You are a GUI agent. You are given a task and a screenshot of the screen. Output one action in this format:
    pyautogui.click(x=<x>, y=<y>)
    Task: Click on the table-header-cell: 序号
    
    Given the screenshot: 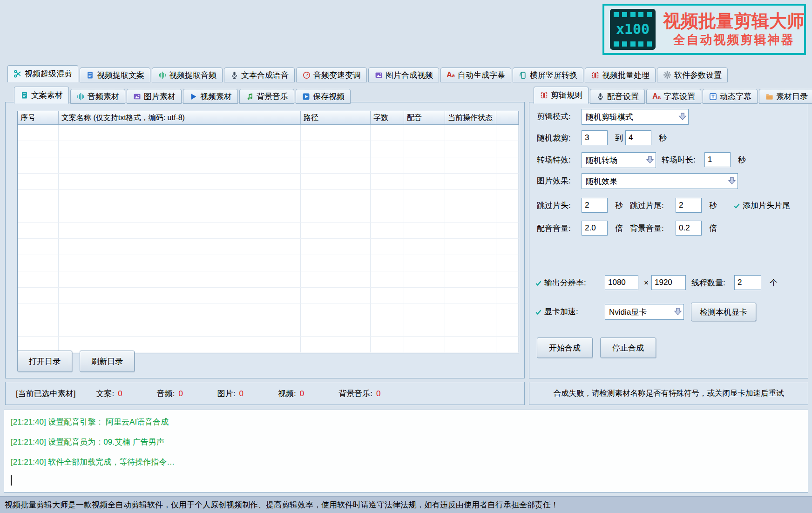 What is the action you would take?
    pyautogui.click(x=38, y=118)
    